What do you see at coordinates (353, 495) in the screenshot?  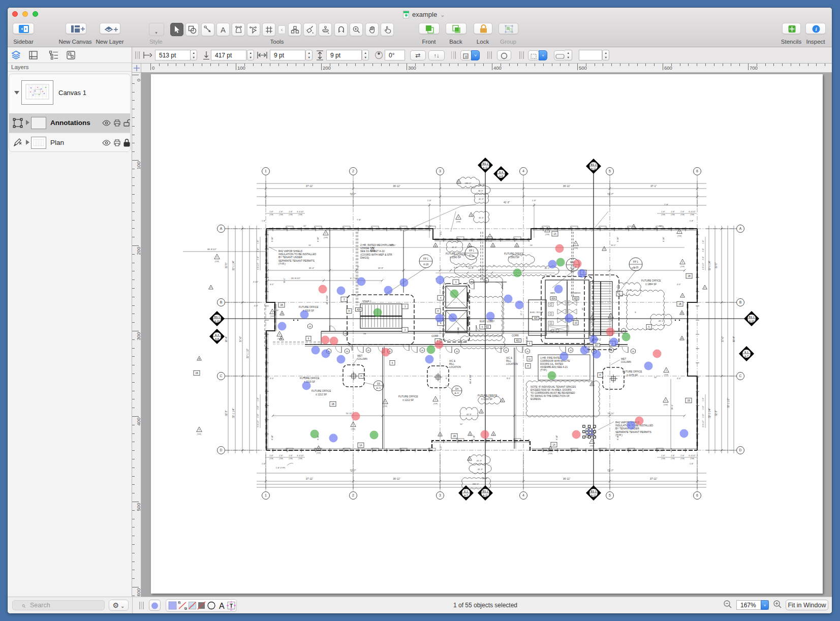 I see `svg-text: 2` at bounding box center [353, 495].